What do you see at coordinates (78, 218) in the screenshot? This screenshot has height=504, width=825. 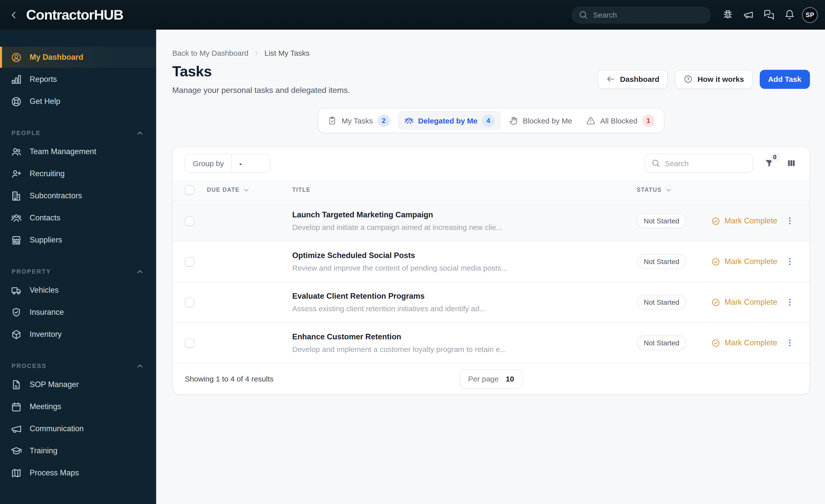 I see `sidebar-item-contacts: Contacts` at bounding box center [78, 218].